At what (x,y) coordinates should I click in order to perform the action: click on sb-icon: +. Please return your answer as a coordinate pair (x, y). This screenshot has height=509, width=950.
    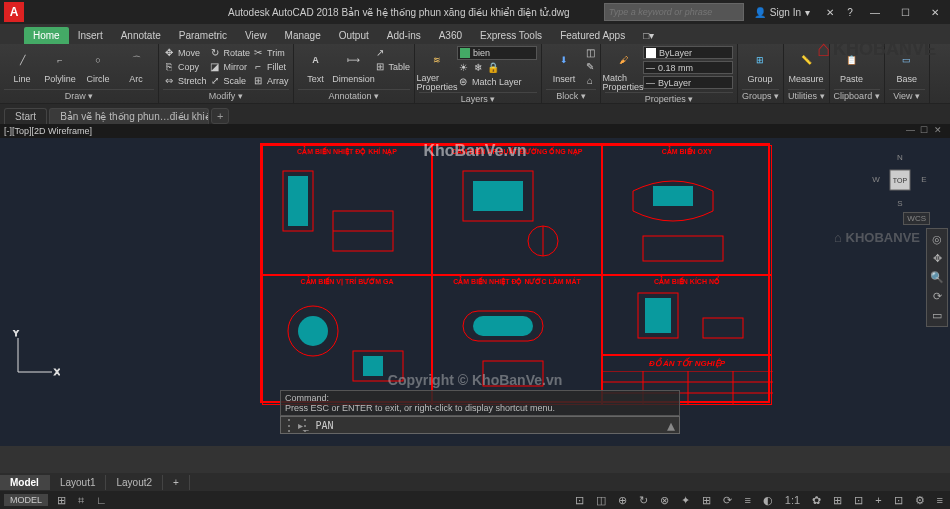
    Looking at the image, I should click on (878, 500).